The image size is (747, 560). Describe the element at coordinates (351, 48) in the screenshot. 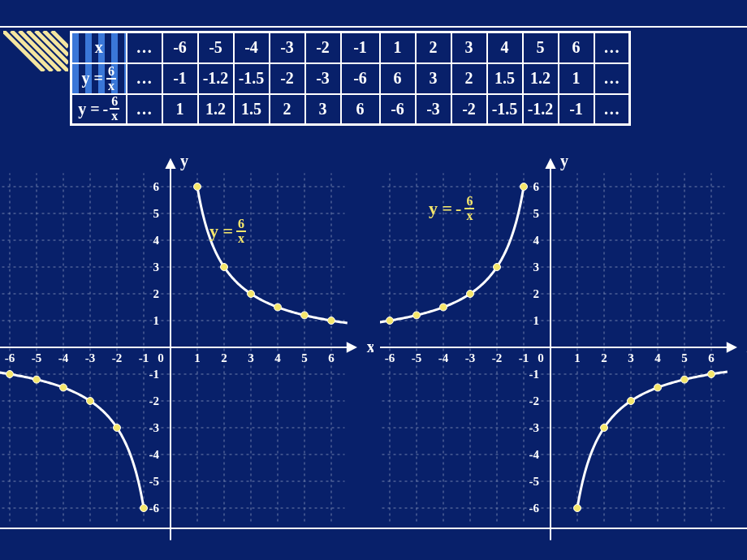

I see `table-row-x: x … -6-5 -4-3 -2-1 12 34 56 …` at that location.